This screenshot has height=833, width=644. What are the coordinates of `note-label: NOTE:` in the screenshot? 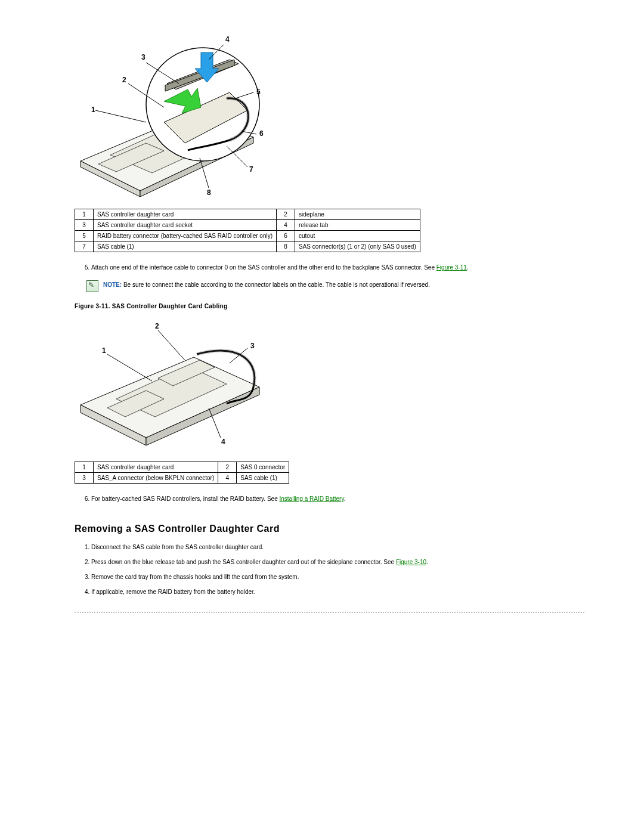 It's located at (112, 285).